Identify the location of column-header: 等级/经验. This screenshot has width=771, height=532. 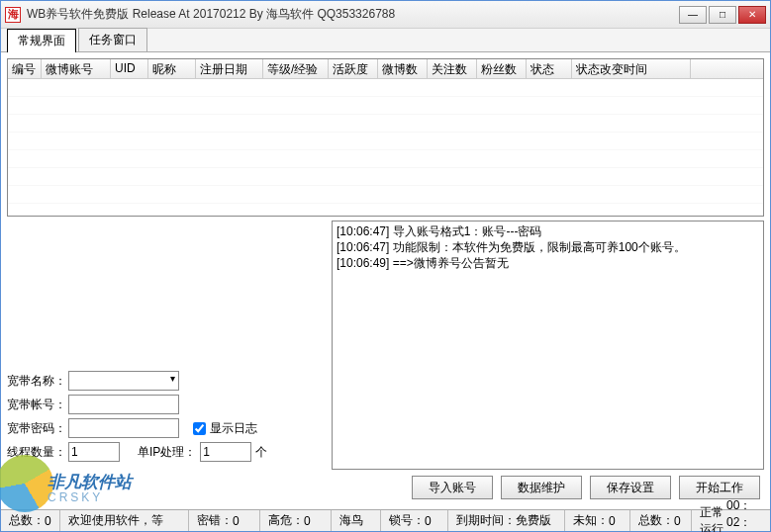
(296, 69).